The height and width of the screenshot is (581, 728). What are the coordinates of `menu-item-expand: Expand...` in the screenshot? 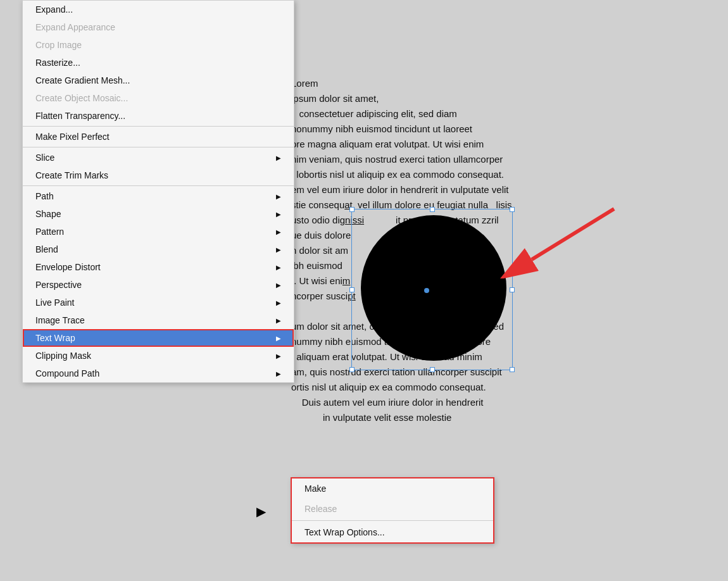 It's located at (158, 9).